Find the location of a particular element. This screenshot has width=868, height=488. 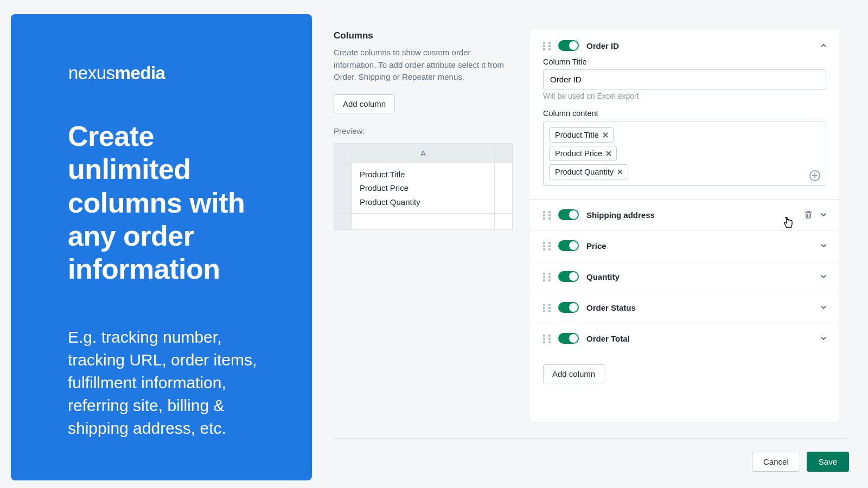

preview-header-empty is located at coordinates (503, 153).